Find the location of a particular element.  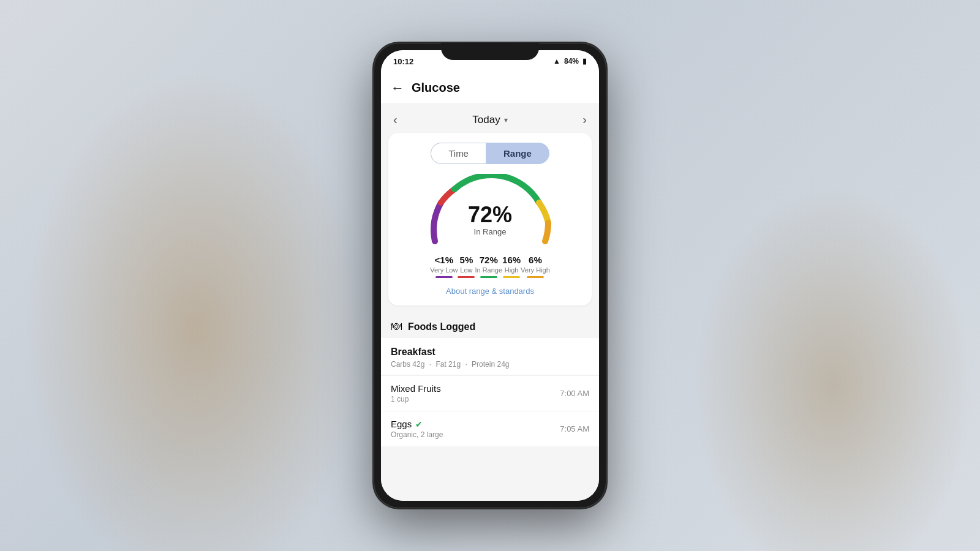

date-nav: ‹ Today ▾ › is located at coordinates (490, 119).